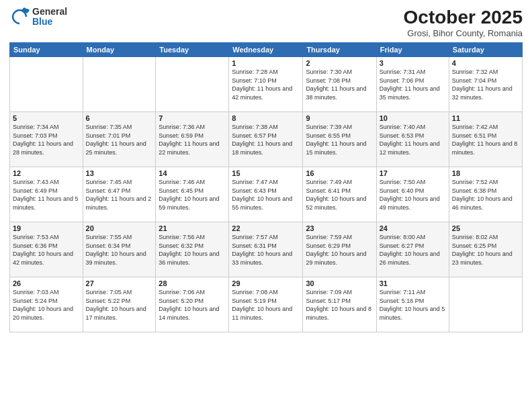 The image size is (532, 411). Describe the element at coordinates (192, 195) in the screenshot. I see `cell-w2-d2: 14Sunrise: 7:46 AM Sunset: 6:45 PM Dayli…` at that location.